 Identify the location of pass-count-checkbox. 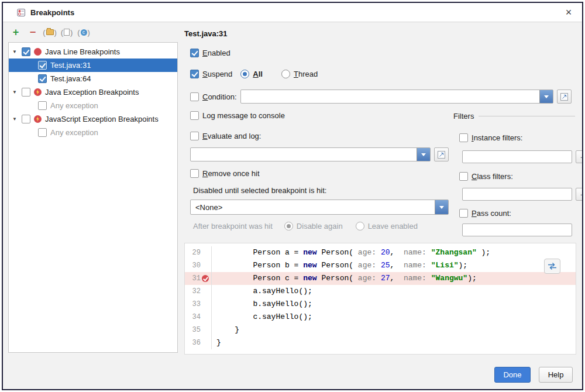
(463, 213).